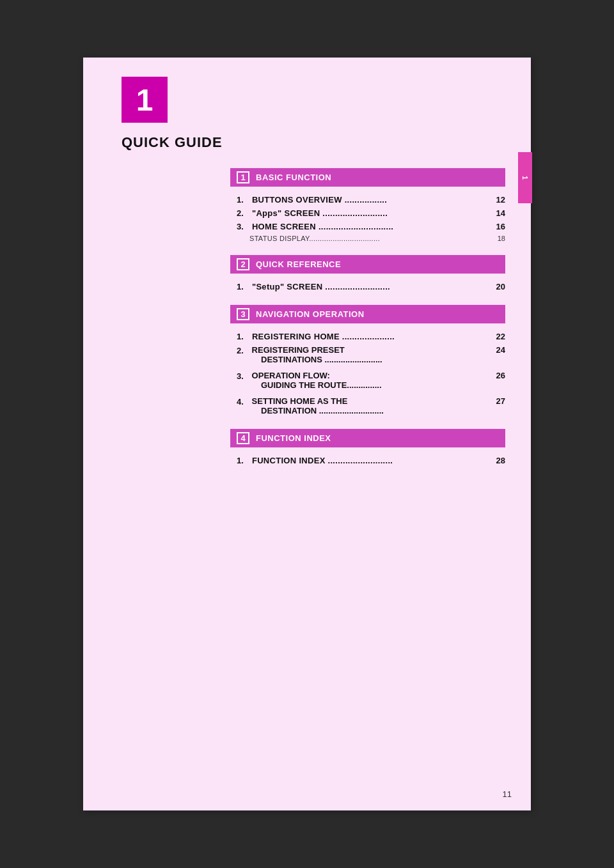  I want to click on page-number: 11, so click(507, 794).